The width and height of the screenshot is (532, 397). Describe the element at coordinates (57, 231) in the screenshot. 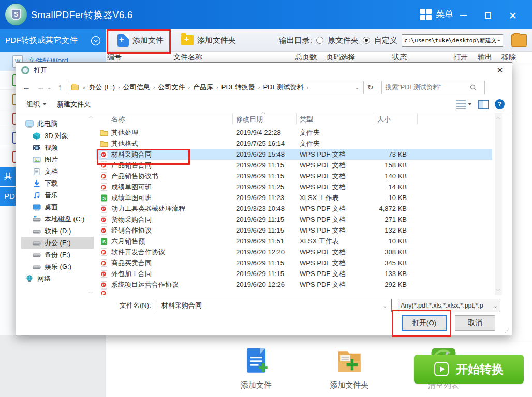

I see `tree-item--d-: 软件 (D:)` at that location.